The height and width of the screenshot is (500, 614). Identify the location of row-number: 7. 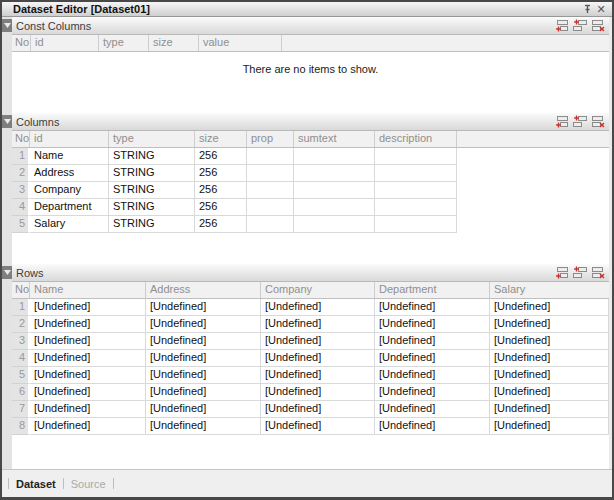
(21, 410).